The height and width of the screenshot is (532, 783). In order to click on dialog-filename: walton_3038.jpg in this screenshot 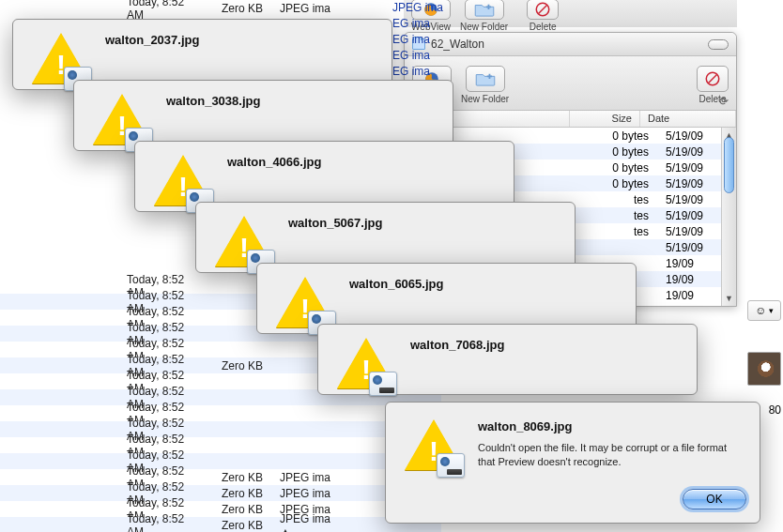, I will do `click(300, 101)`.